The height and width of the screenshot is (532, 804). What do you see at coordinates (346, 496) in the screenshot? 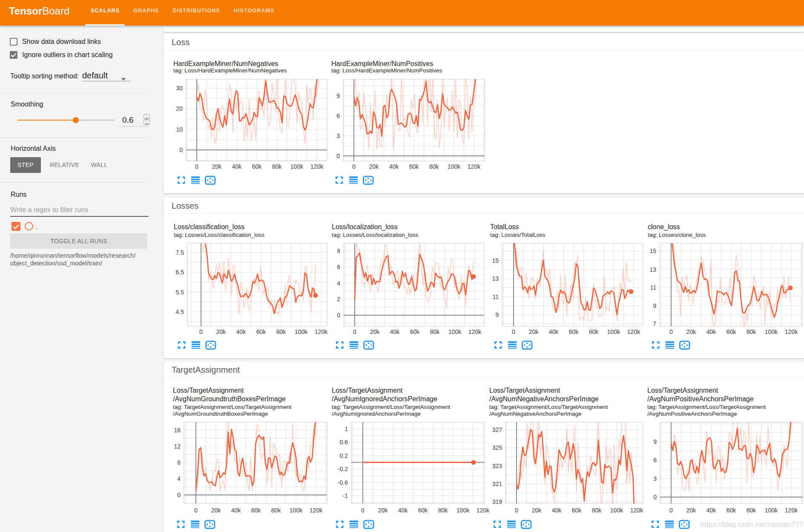
I see `svg-text: -1` at bounding box center [346, 496].